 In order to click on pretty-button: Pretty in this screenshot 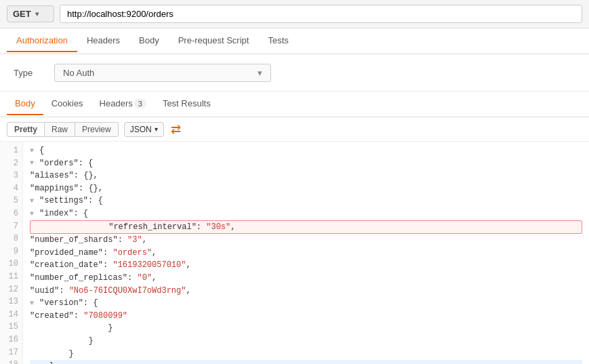, I will do `click(26, 129)`.